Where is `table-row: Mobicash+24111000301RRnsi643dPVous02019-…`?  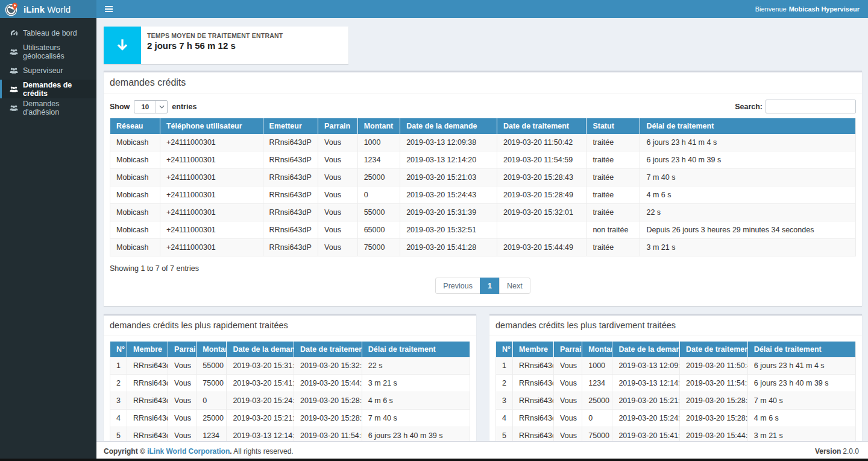
table-row: Mobicash+24111000301RRnsi643dPVous02019-… is located at coordinates (483, 196).